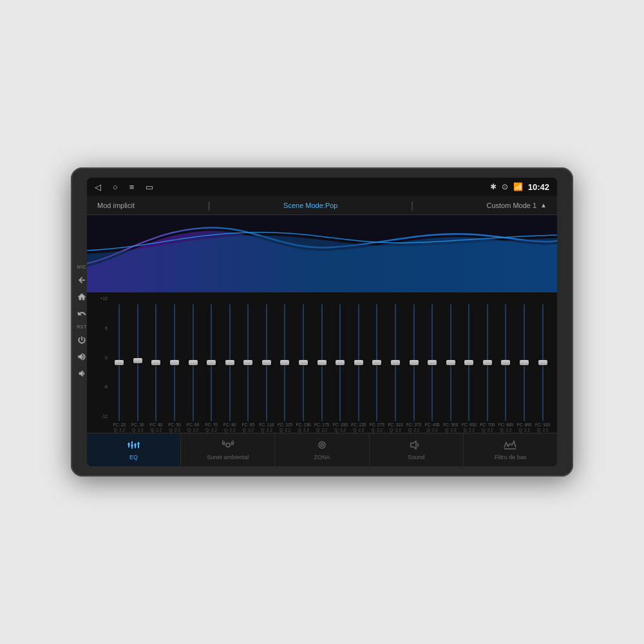 Image resolution: width=644 pixels, height=644 pixels. What do you see at coordinates (120, 368) in the screenshot?
I see `slider-col-20: FC: 20Q: 2.2` at bounding box center [120, 368].